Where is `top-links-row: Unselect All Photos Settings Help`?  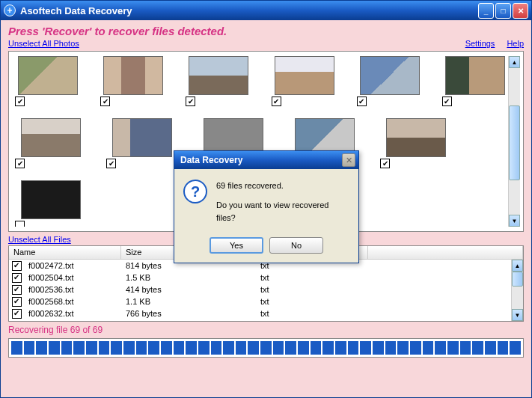 top-links-row: Unselect All Photos Settings Help is located at coordinates (266, 43).